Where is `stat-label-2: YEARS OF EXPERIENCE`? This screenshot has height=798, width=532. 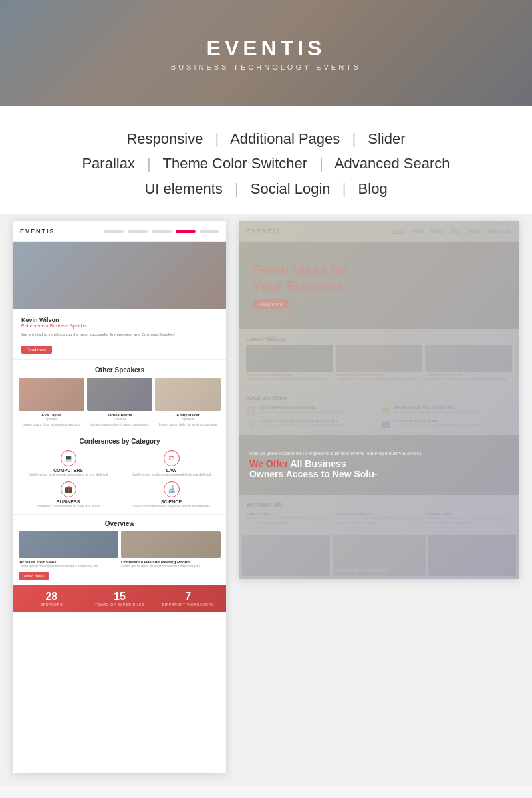 stat-label-2: YEARS OF EXPERIENCE is located at coordinates (120, 604).